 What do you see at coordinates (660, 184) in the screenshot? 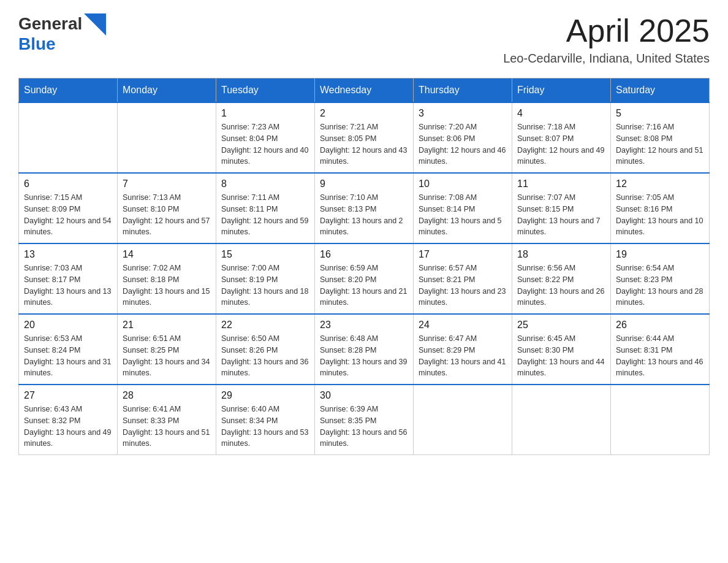
I see `day-number: 12` at bounding box center [660, 184].